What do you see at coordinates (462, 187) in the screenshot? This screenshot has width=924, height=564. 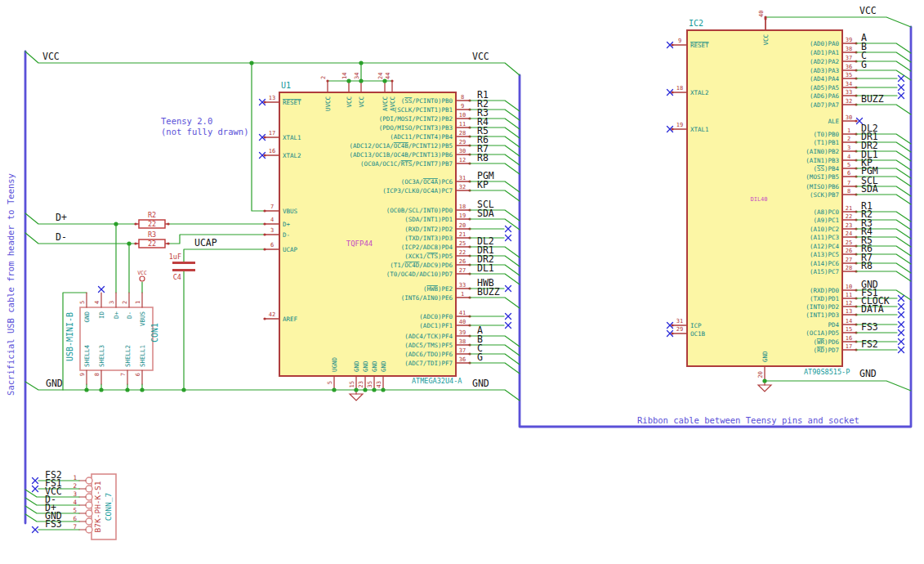 I see `pin-number: 32` at bounding box center [462, 187].